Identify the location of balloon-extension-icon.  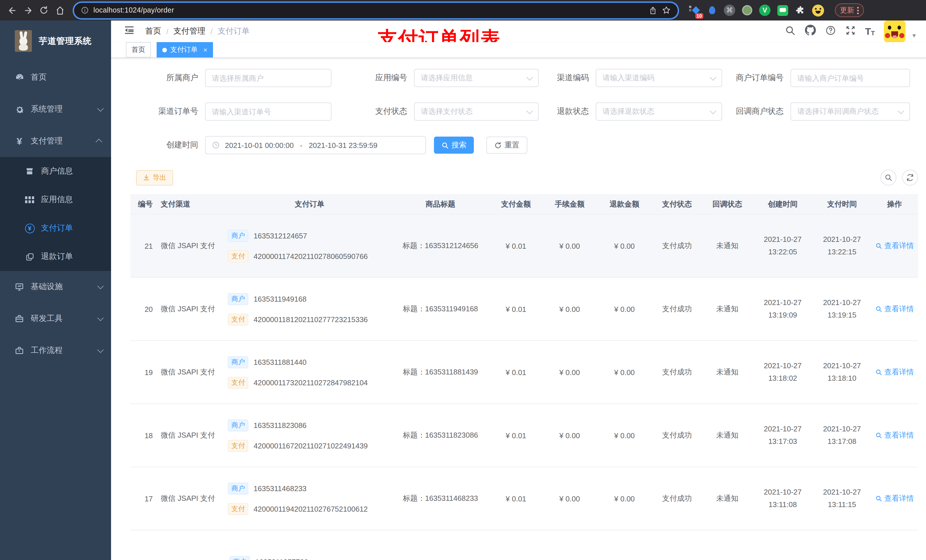
(712, 11).